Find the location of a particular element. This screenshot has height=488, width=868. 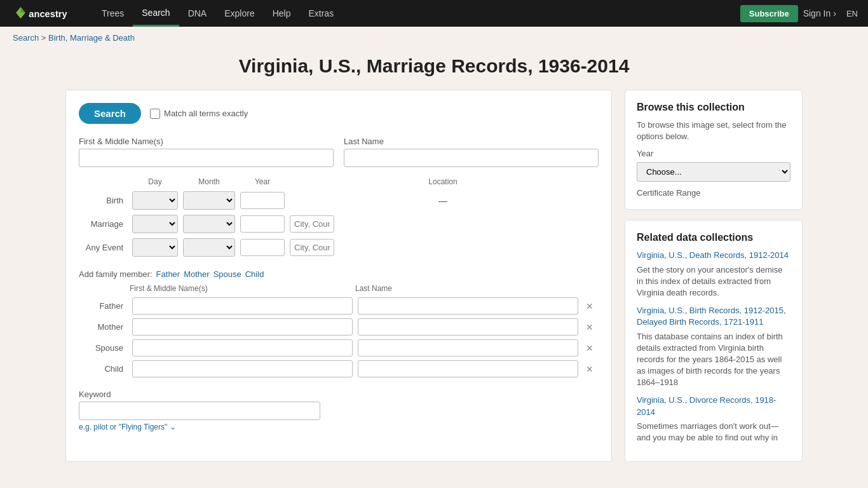

nav-help: Help is located at coordinates (282, 13).